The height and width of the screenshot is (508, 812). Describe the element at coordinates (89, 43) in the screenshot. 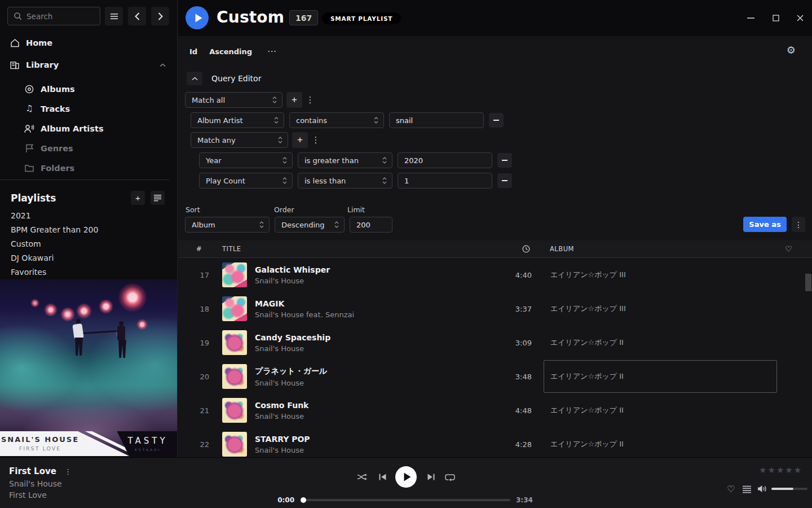

I see `sidebar-item-home: Home` at that location.